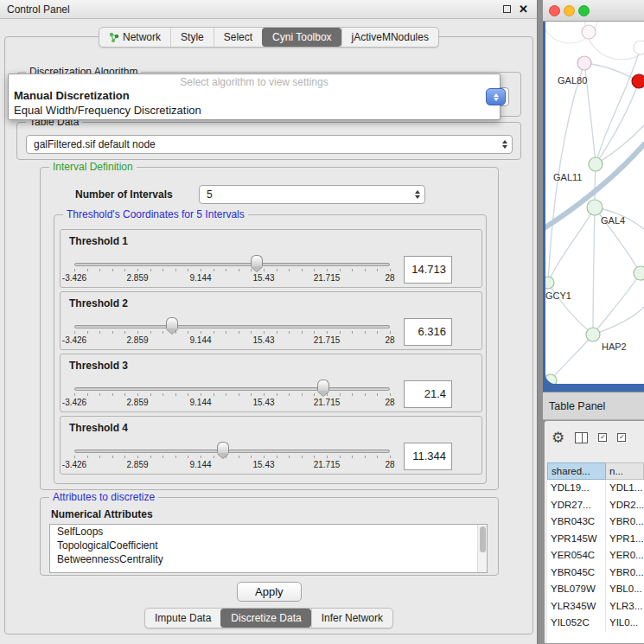  I want to click on table-row: YBL079WYBL0..., so click(596, 590).